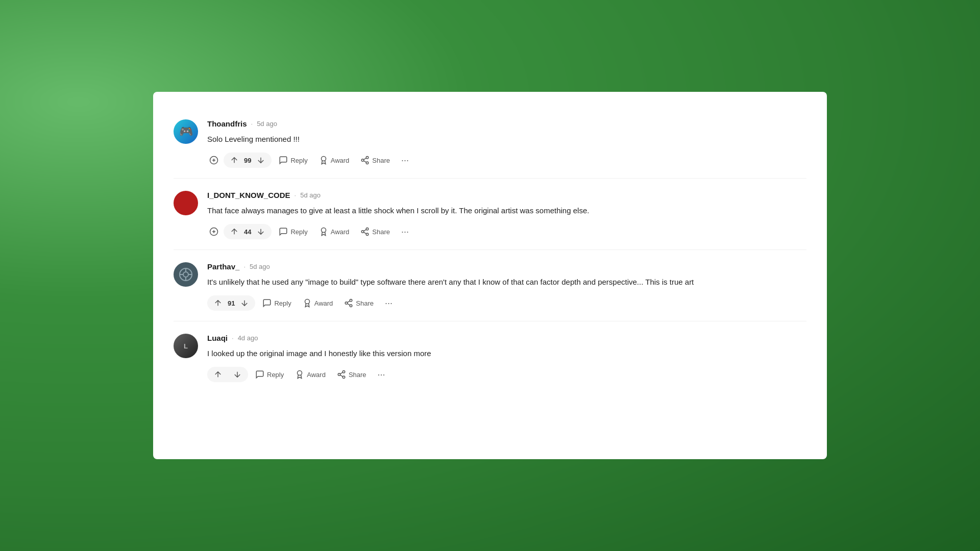 This screenshot has width=980, height=551. Describe the element at coordinates (507, 374) in the screenshot. I see `action-bar: Reply Award Share ···` at that location.